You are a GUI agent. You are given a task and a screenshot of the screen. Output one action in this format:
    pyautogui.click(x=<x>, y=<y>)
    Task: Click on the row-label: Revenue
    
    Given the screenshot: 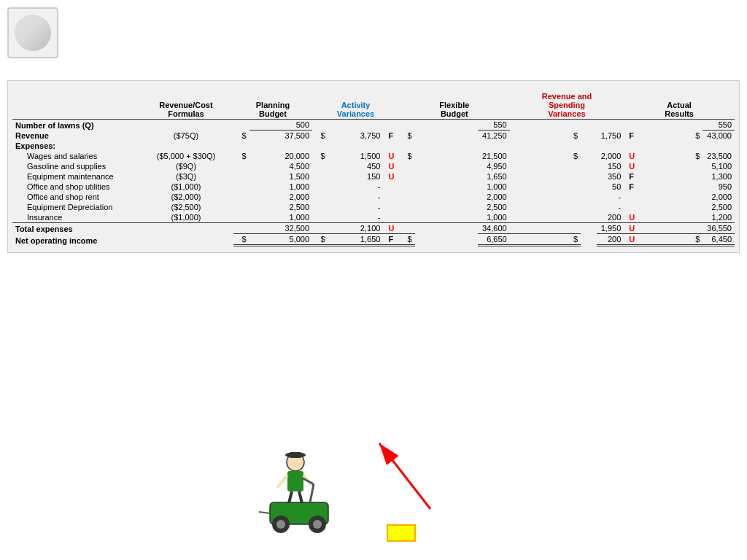 What is the action you would take?
    pyautogui.click(x=76, y=136)
    